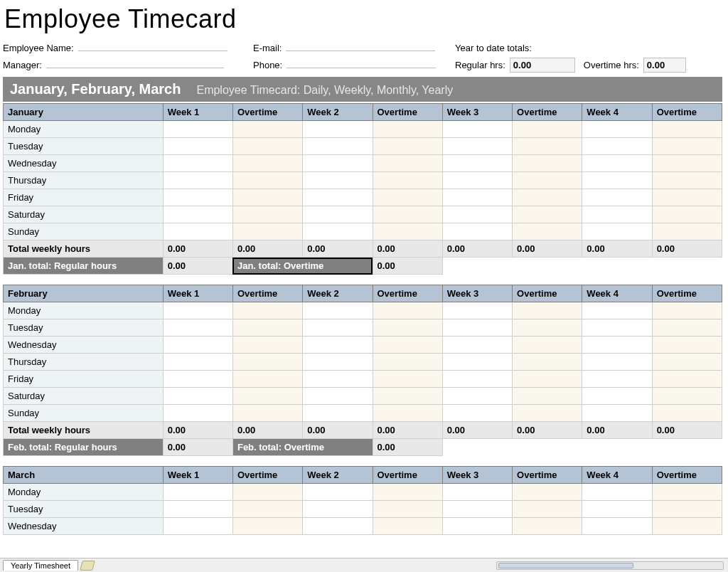  I want to click on email-input, so click(360, 46).